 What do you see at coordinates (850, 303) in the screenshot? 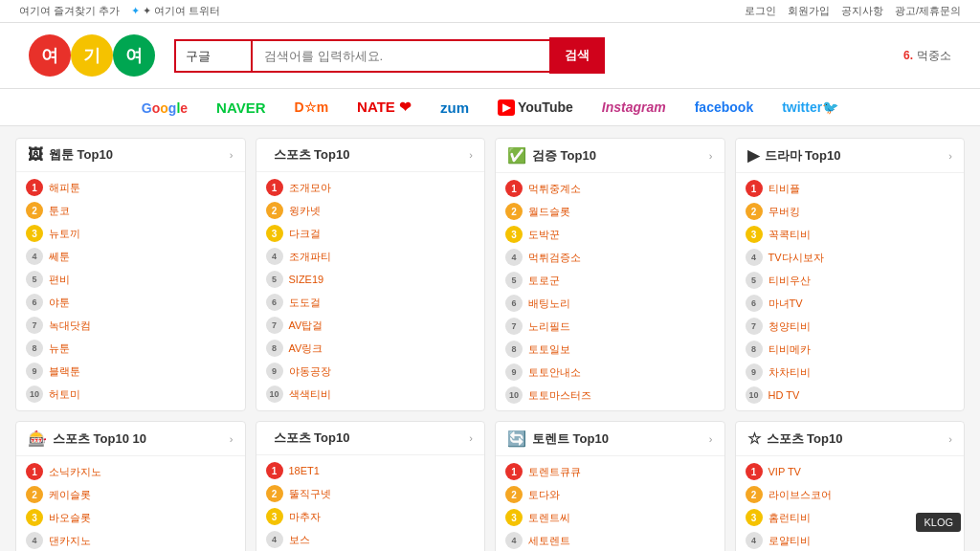
I see `list-item: 6마녀TV` at bounding box center [850, 303].